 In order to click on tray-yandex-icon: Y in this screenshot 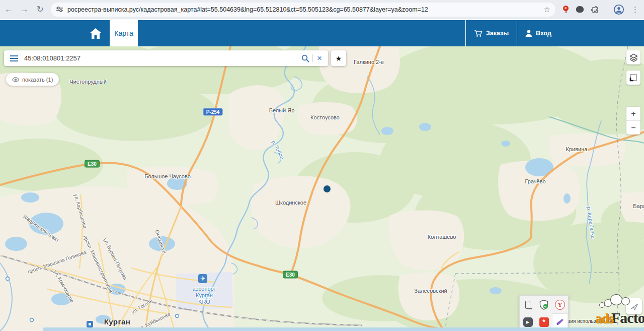, I will do `click(560, 304)`.